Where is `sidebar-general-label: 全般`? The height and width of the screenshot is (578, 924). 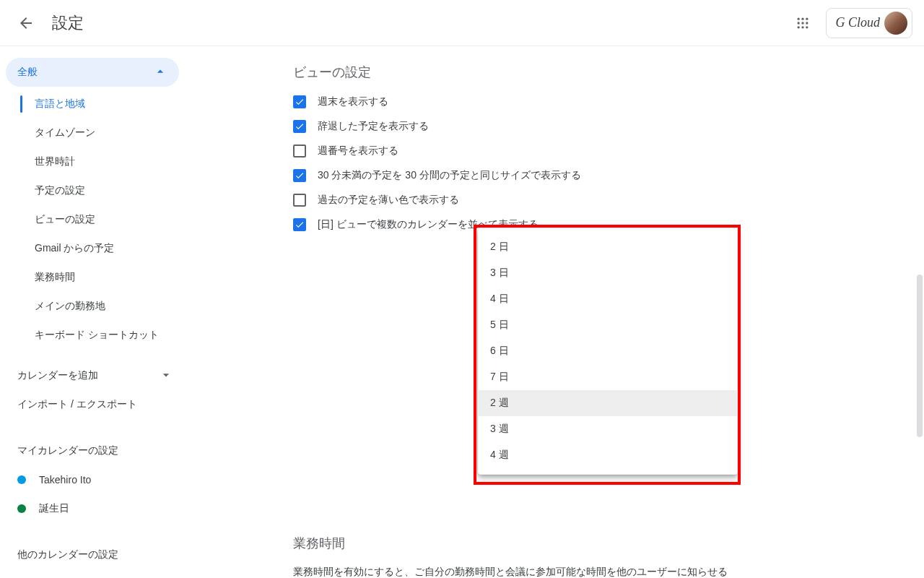
sidebar-general-label: 全般 is located at coordinates (27, 72).